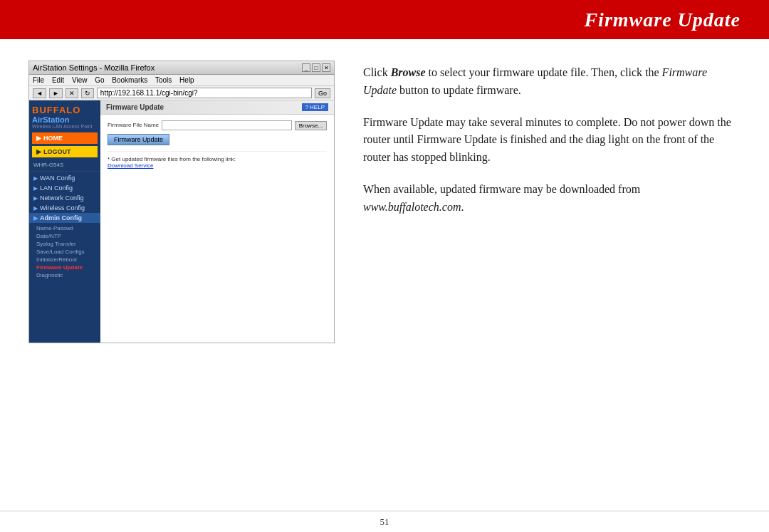 Image resolution: width=769 pixels, height=532 pixels. Describe the element at coordinates (310, 125) in the screenshot. I see `browse-button: Browse...` at that location.